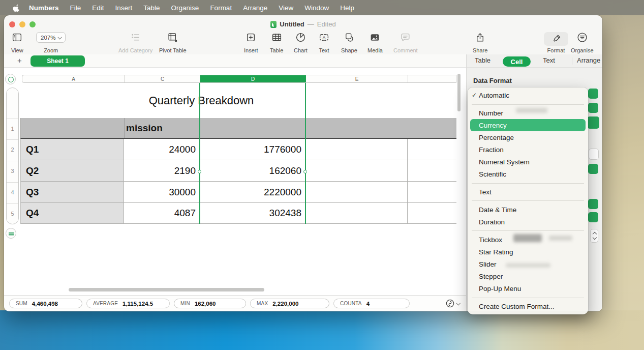 The height and width of the screenshot is (350, 644). I want to click on header-row-label: mission, so click(144, 128).